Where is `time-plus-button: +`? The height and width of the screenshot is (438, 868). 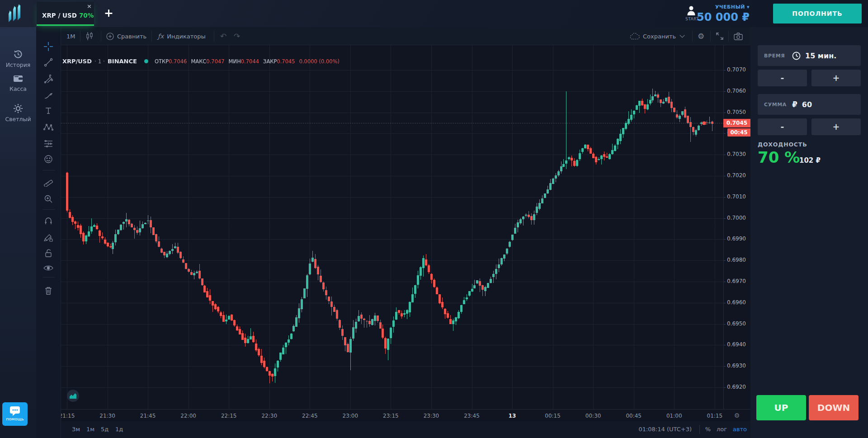
time-plus-button: + is located at coordinates (836, 78).